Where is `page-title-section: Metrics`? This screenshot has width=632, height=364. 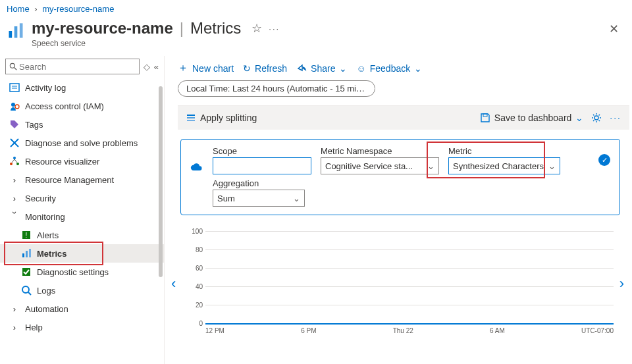 page-title-section: Metrics is located at coordinates (216, 28).